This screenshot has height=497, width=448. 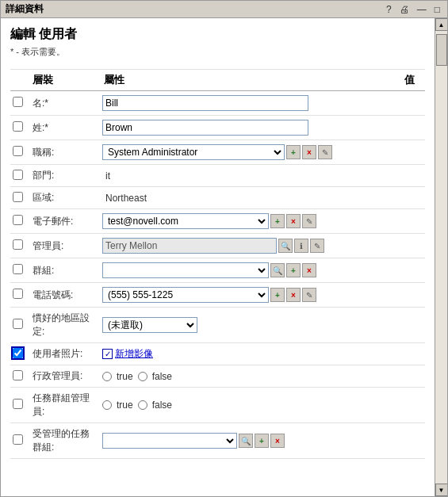 I want to click on minimize-button: —, so click(x=422, y=10).